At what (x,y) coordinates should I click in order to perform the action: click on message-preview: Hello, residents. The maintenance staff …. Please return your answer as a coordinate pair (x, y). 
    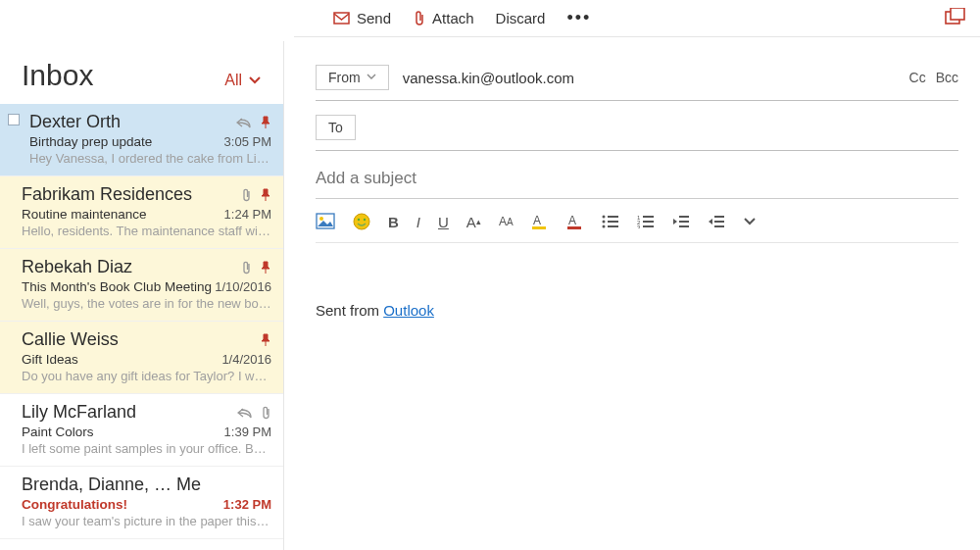
    Looking at the image, I should click on (147, 231).